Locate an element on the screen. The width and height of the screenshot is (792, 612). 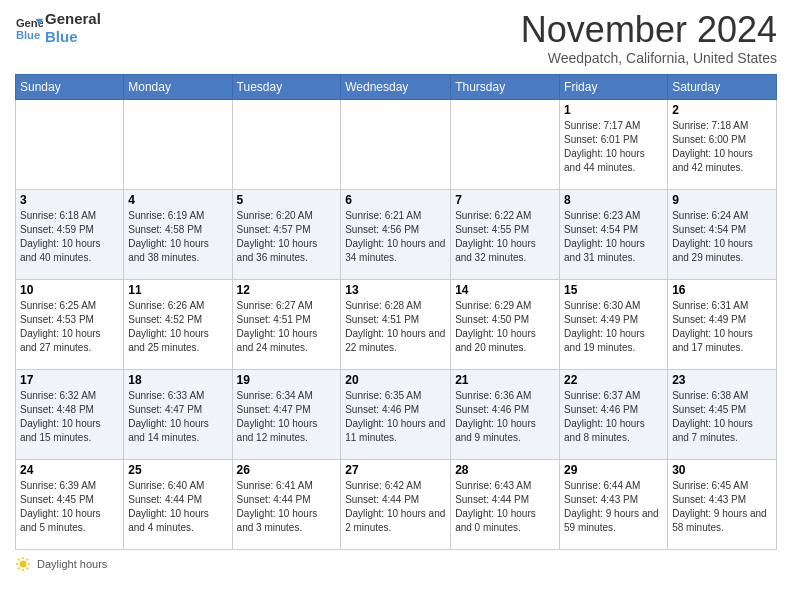
day-info: Sunrise: 6:31 AMSunset: 4:49 PMDaylight:… is located at coordinates (722, 327).